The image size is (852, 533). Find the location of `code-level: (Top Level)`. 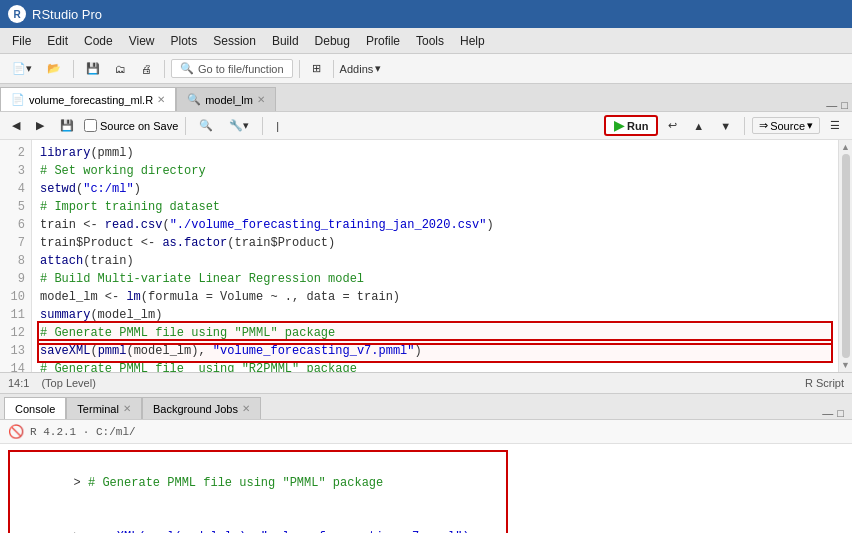

code-level: (Top Level) is located at coordinates (68, 383).